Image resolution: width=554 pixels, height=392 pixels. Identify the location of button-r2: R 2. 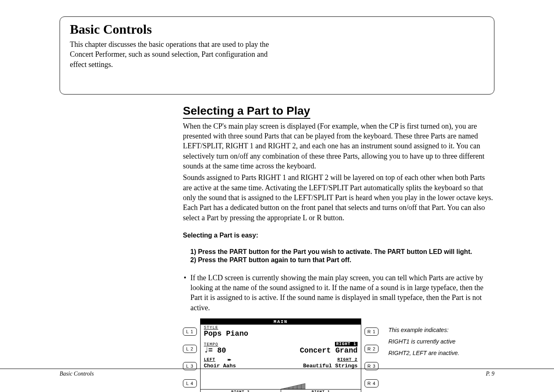
(372, 349).